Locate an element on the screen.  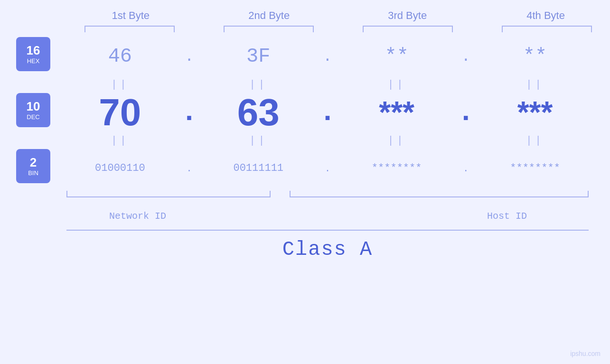
id-labels-container: Network ID Host ID is located at coordinates (328, 218).